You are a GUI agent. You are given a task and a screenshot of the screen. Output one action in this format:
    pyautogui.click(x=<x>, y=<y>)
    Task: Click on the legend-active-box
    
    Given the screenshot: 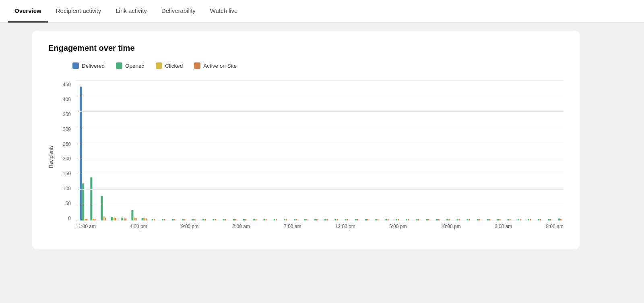 What is the action you would take?
    pyautogui.click(x=197, y=66)
    